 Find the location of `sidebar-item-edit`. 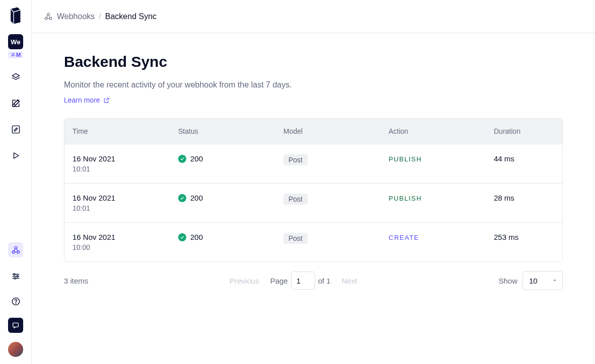

sidebar-item-edit is located at coordinates (16, 103).